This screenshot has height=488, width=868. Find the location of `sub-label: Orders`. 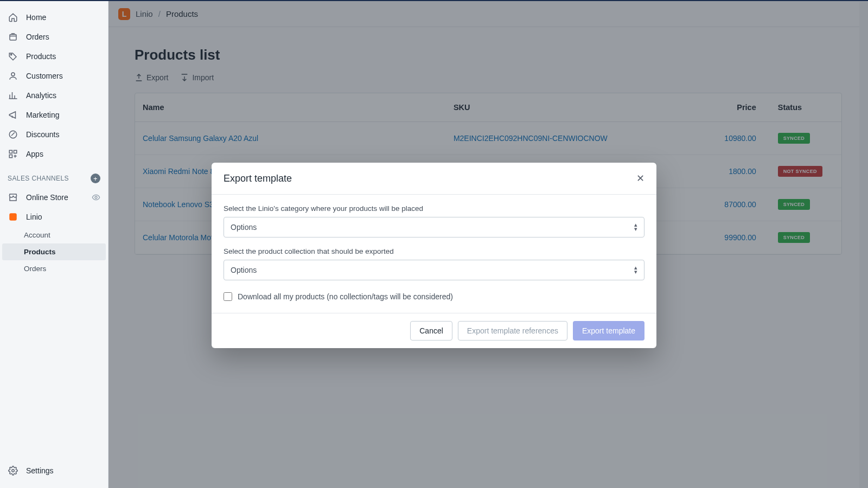

sub-label: Orders is located at coordinates (35, 269).